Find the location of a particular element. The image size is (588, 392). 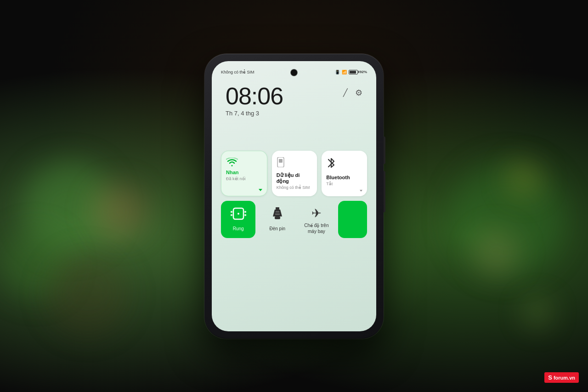

flashlight-tile: Đèn pin is located at coordinates (277, 220).